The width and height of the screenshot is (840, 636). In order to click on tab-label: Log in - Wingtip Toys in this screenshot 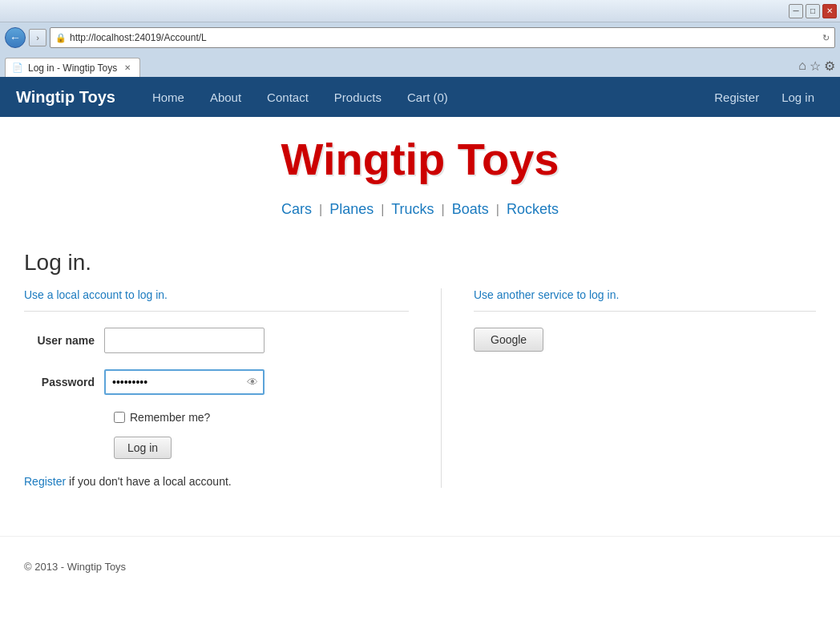, I will do `click(72, 68)`.